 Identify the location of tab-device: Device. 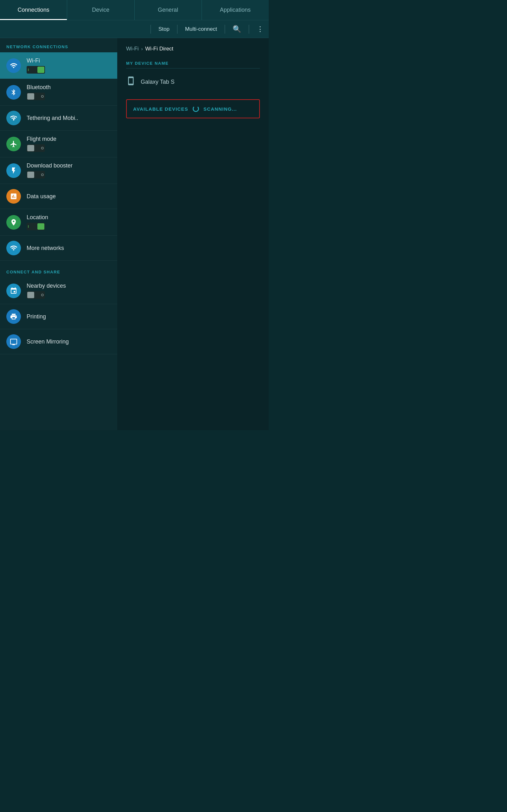
(101, 10).